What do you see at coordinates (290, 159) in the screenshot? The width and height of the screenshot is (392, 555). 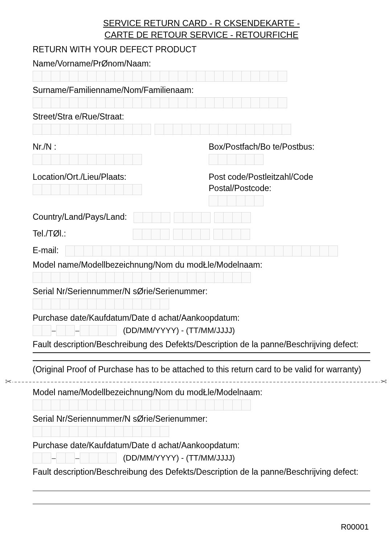 I see `box-input` at bounding box center [290, 159].